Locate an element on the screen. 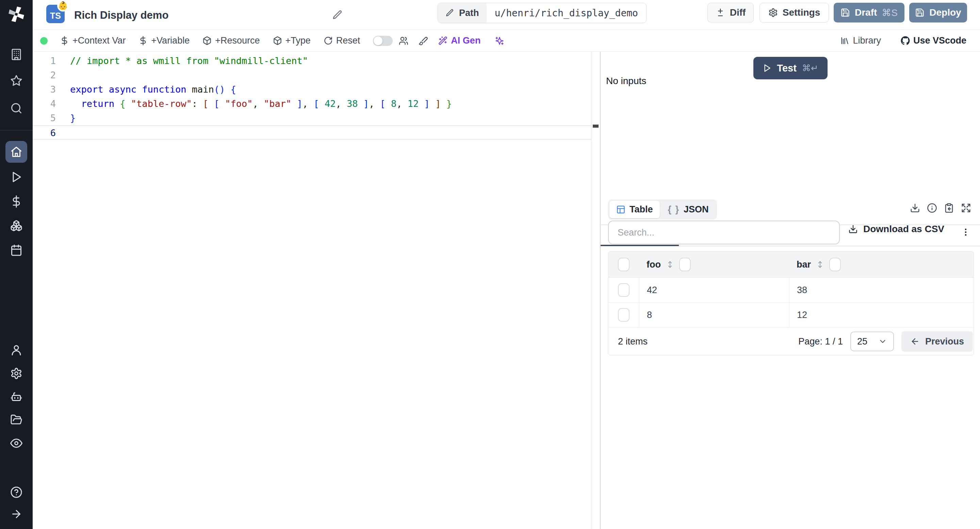 Image resolution: width=980 pixels, height=529 pixels. view-json-button: { } JSON is located at coordinates (689, 209).